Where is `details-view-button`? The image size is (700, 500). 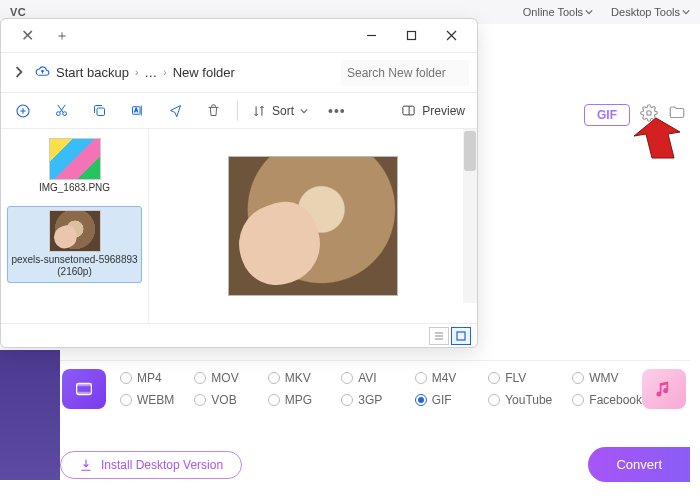 details-view-button is located at coordinates (439, 336).